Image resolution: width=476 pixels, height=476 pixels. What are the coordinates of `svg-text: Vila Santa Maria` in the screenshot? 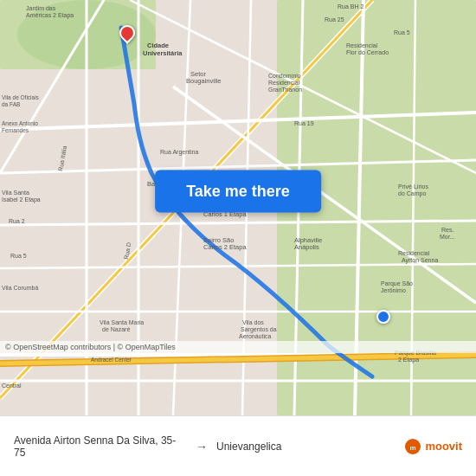 It's located at (121, 322).